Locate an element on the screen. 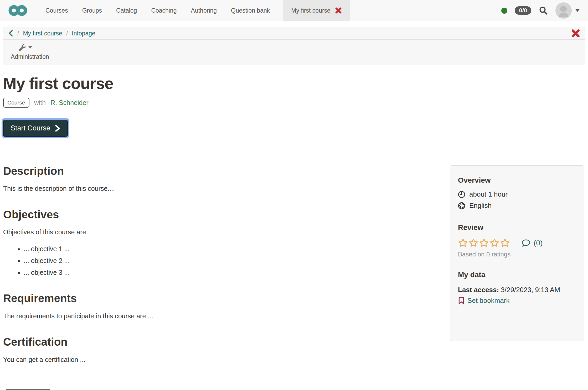  breadcrumb-page-link: Infopage is located at coordinates (84, 34).